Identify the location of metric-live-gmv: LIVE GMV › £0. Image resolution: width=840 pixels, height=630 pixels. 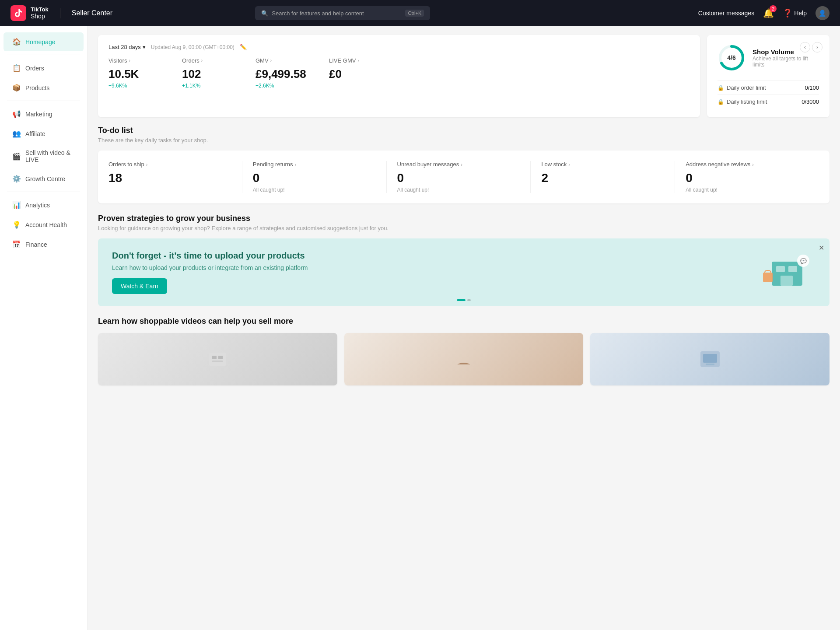
(355, 73).